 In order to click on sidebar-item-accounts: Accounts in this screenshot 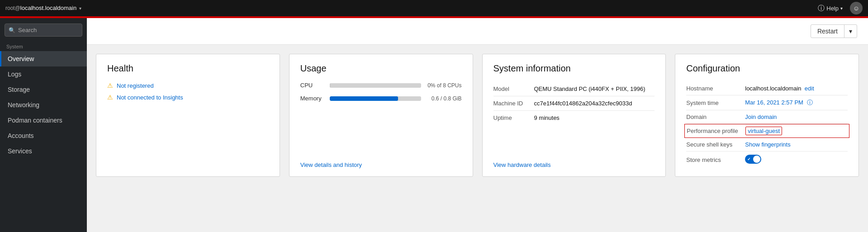, I will do `click(43, 136)`.